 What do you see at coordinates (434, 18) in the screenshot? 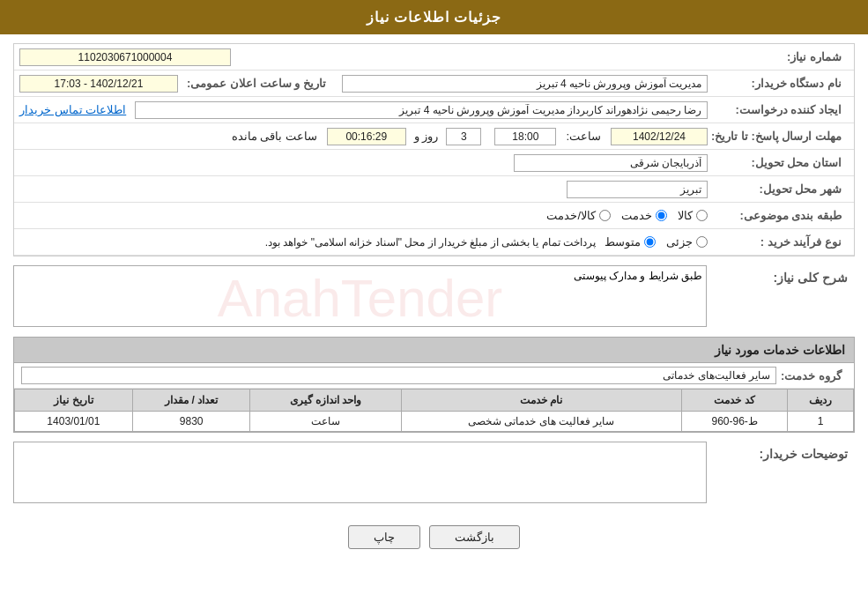
I see `page-title: جزئیات اطلاعات نیاز` at bounding box center [434, 18].